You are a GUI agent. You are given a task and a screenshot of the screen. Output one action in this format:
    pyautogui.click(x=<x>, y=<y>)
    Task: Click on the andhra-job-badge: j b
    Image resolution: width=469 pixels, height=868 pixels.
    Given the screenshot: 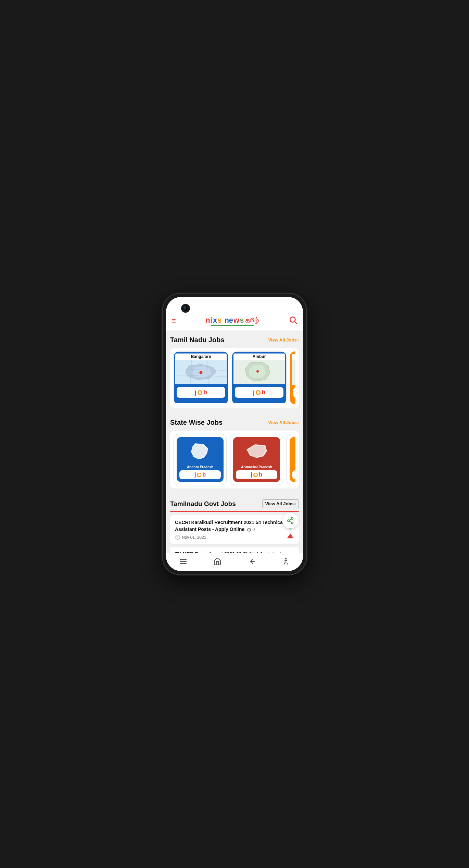 What is the action you would take?
    pyautogui.click(x=200, y=475)
    